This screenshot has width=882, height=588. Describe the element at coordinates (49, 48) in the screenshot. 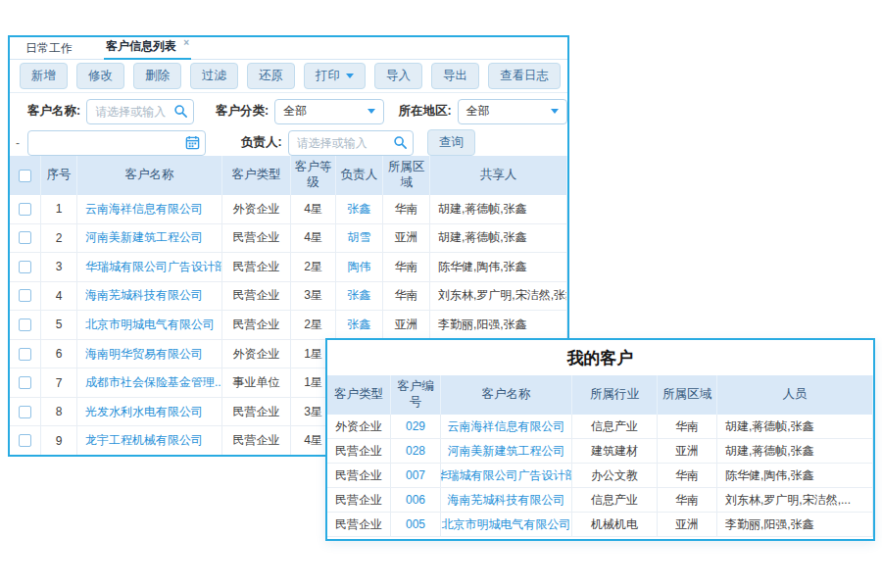

I see `tab-daily-work: 日常工作` at that location.